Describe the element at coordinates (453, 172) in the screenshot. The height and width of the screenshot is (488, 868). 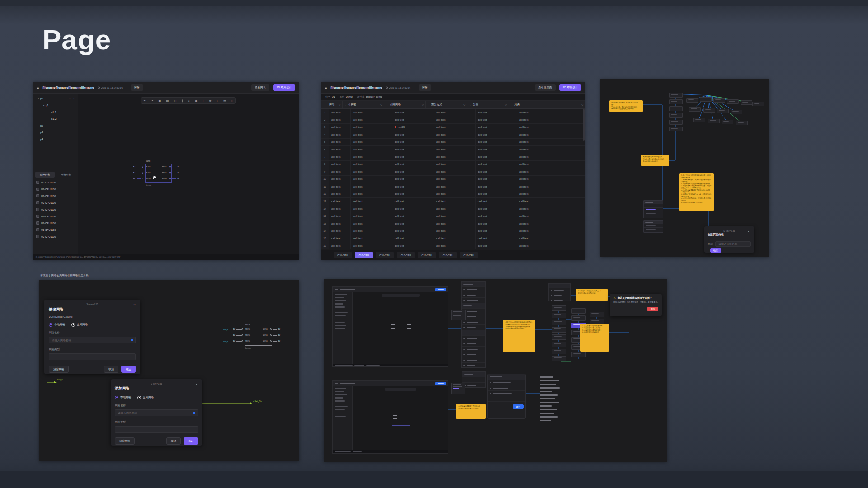
I see `table-row: 9 cell text cell text cell text cell tex…` at that location.